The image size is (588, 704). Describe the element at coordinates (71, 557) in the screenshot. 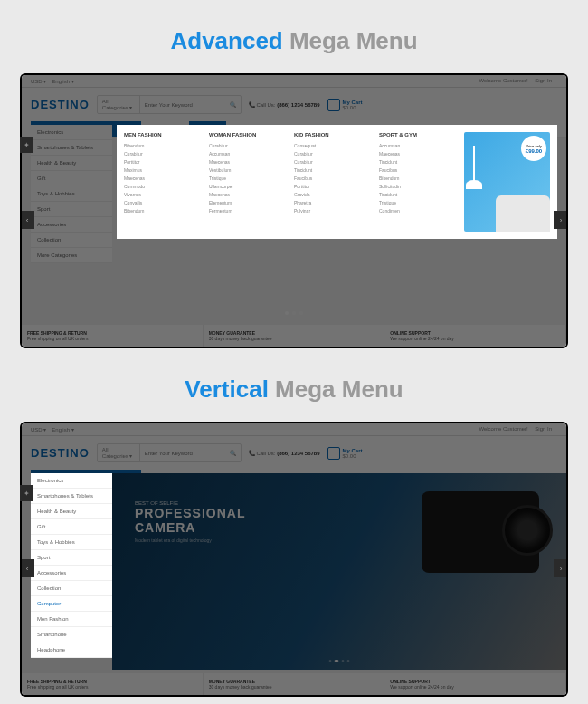

I see `cat-item: Sport` at that location.